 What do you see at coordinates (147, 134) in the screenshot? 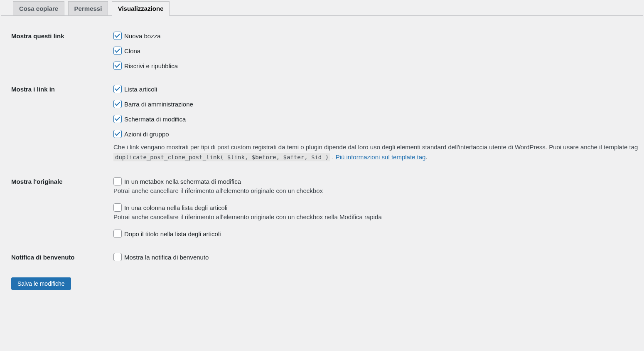
I see `label-bulk-actions: Azioni di gruppo` at bounding box center [147, 134].